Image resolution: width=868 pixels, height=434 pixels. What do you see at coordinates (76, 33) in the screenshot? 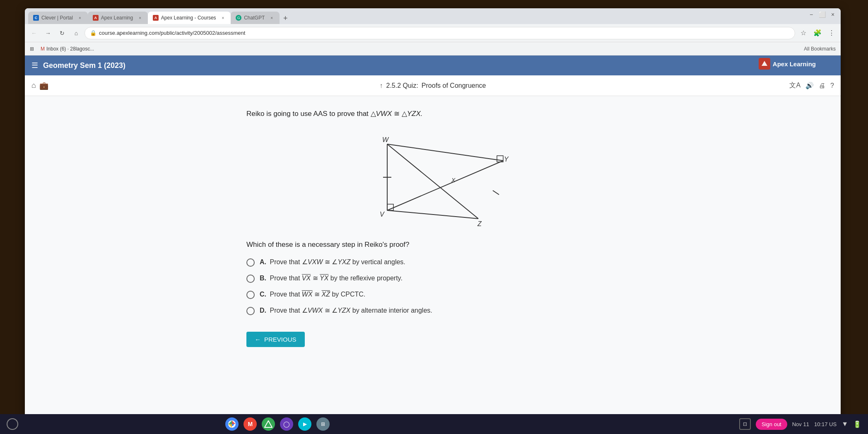
I see `home-nav-button: ⌂` at bounding box center [76, 33].